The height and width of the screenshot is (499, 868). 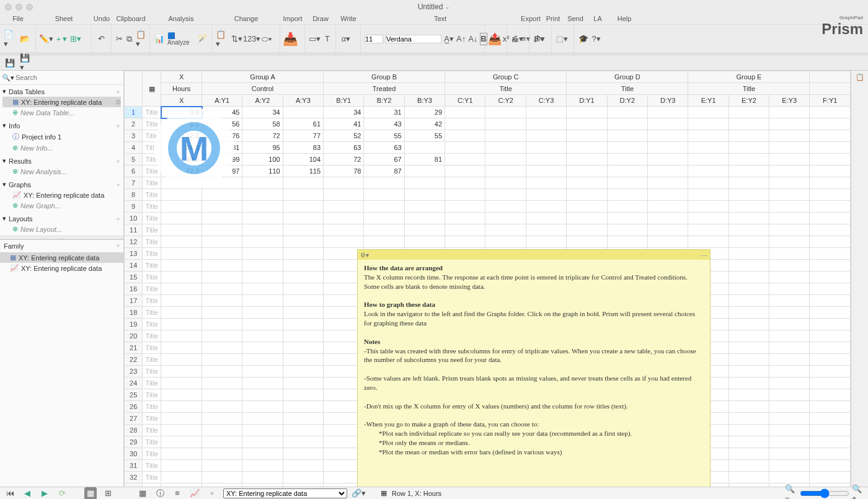 What do you see at coordinates (403, 268) in the screenshot?
I see `note-heading-1: How the data are arranged` at bounding box center [403, 268].